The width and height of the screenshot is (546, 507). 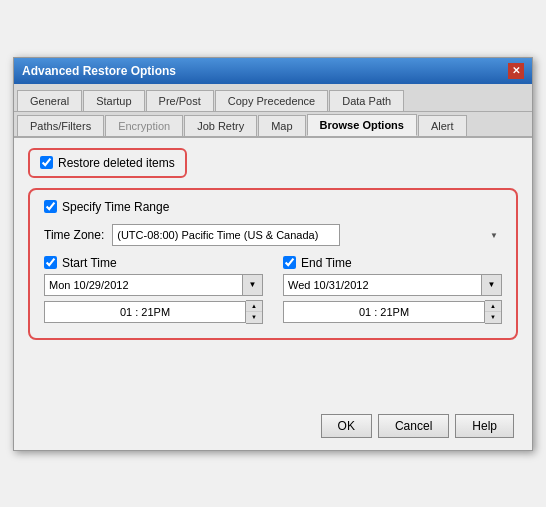 I want to click on start-date-row: ▼, so click(x=154, y=285).